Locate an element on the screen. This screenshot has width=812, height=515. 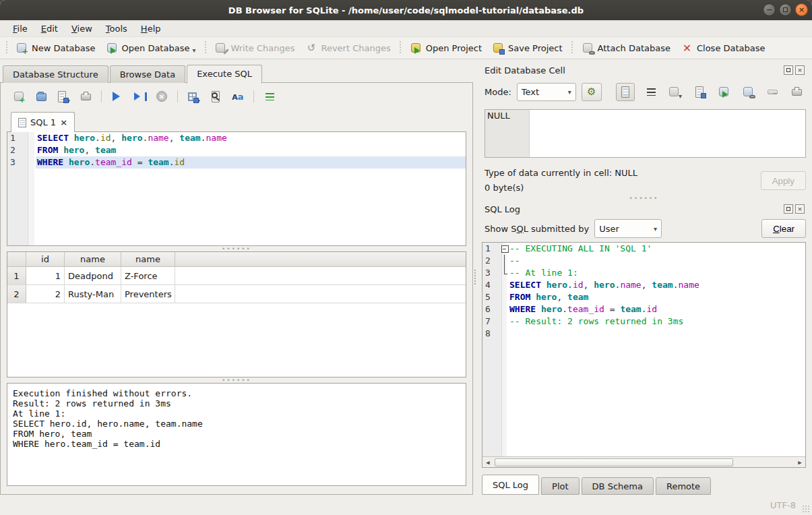
tab-execute-sql: Execute SQL is located at coordinates (224, 74).